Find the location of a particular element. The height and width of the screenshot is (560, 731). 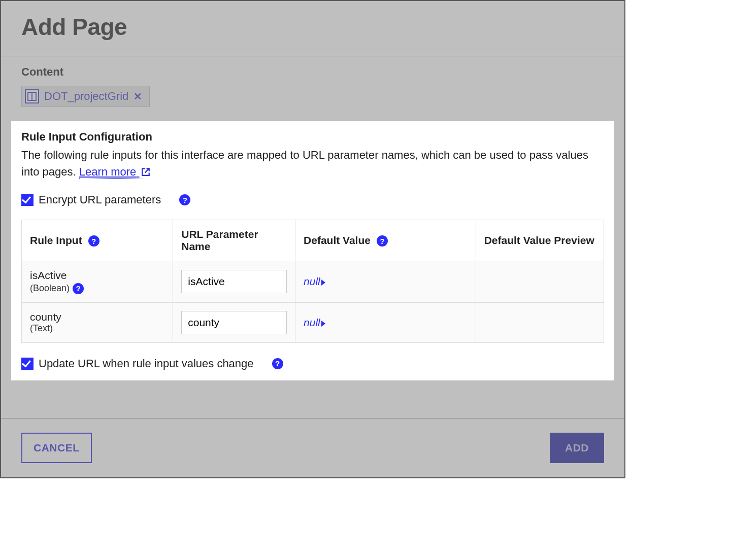

update-url-checkbox-row: Update URL when rule input values change… is located at coordinates (313, 364).